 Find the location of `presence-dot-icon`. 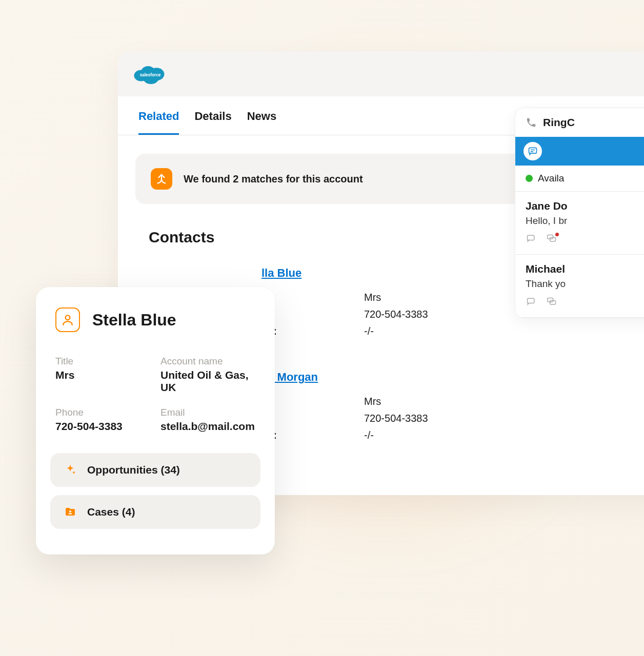

presence-dot-icon is located at coordinates (529, 178).